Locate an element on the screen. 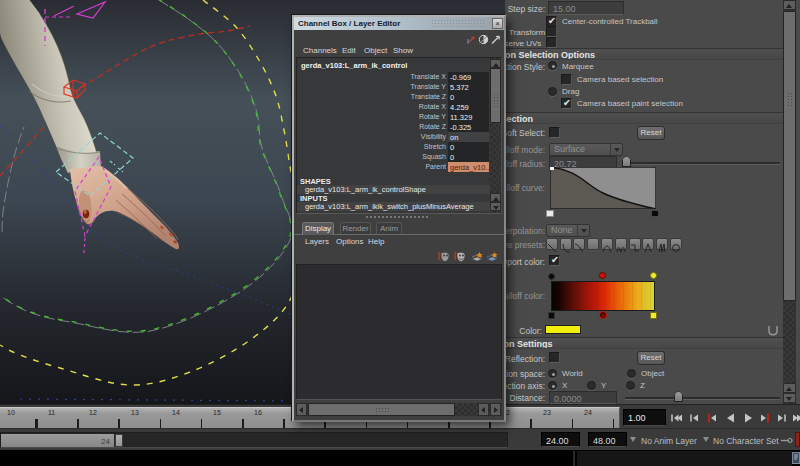 This screenshot has width=800, height=466. menu-layers: Layers is located at coordinates (317, 242).